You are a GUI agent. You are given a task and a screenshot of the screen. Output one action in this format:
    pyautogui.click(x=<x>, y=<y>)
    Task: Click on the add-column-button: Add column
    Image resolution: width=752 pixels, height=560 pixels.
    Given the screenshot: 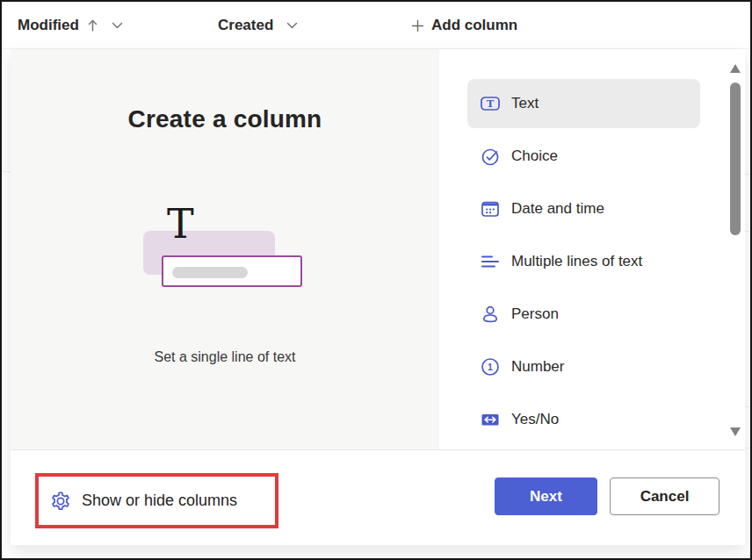 What is the action you would take?
    pyautogui.click(x=464, y=25)
    